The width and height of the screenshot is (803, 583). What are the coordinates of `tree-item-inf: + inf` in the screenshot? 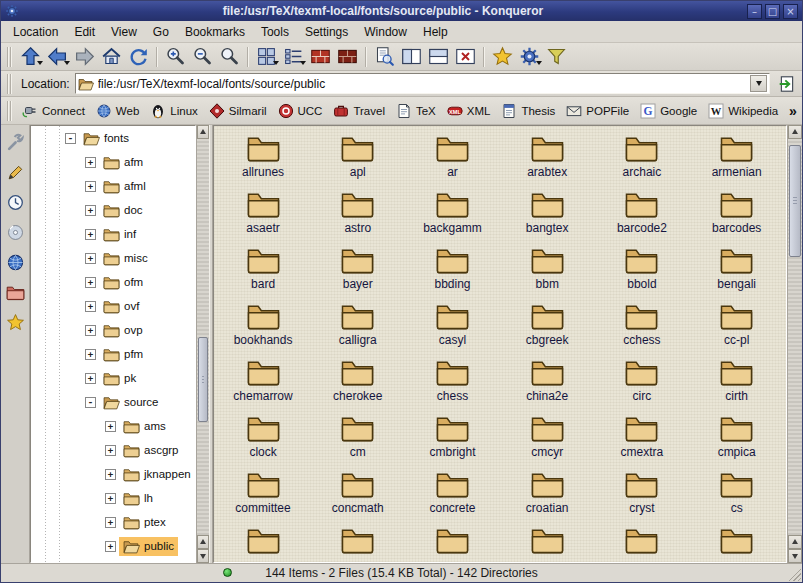 It's located at (113, 234).